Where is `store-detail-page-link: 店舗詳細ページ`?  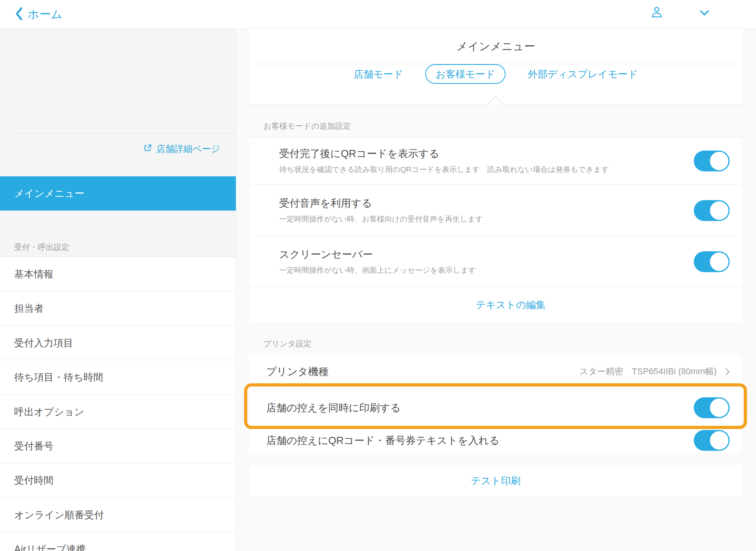
store-detail-page-link: 店舗詳細ページ is located at coordinates (182, 149).